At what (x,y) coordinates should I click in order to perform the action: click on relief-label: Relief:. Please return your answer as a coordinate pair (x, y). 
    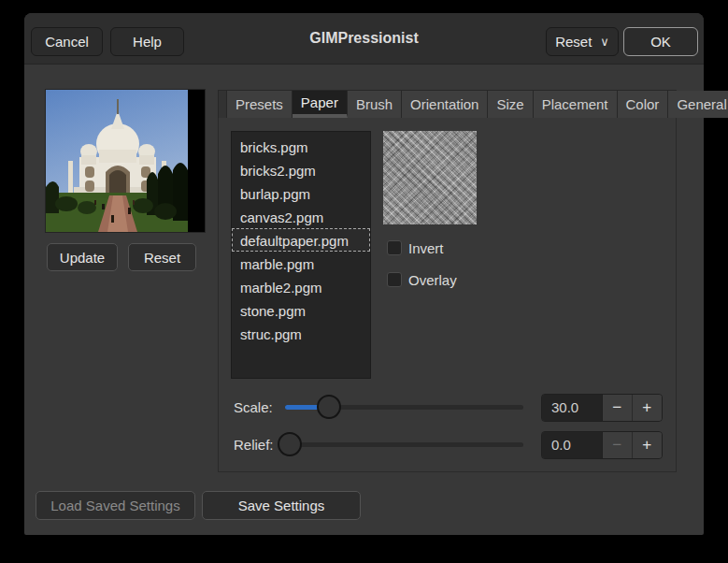
    Looking at the image, I should click on (254, 445).